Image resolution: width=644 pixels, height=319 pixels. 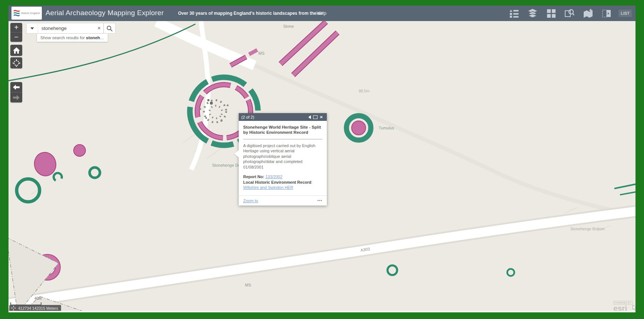 I want to click on chevron-down-icon, so click(x=32, y=28).